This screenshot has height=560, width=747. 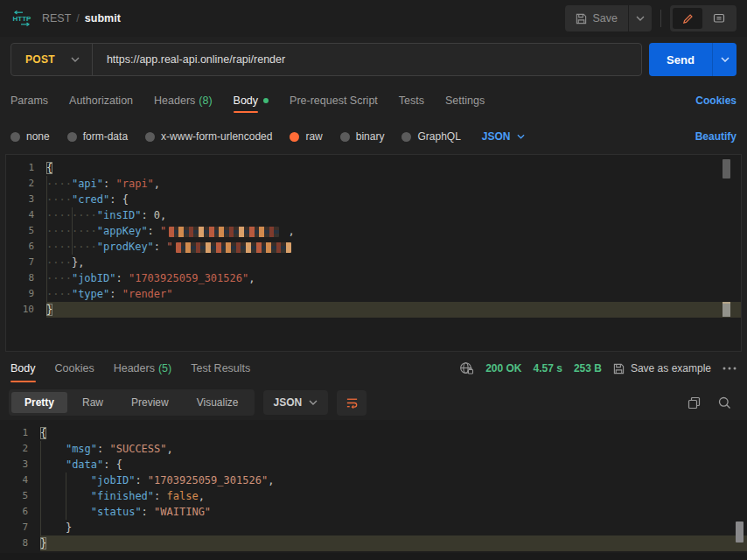 I want to click on response-tab-test-results: Test Results, so click(x=220, y=368).